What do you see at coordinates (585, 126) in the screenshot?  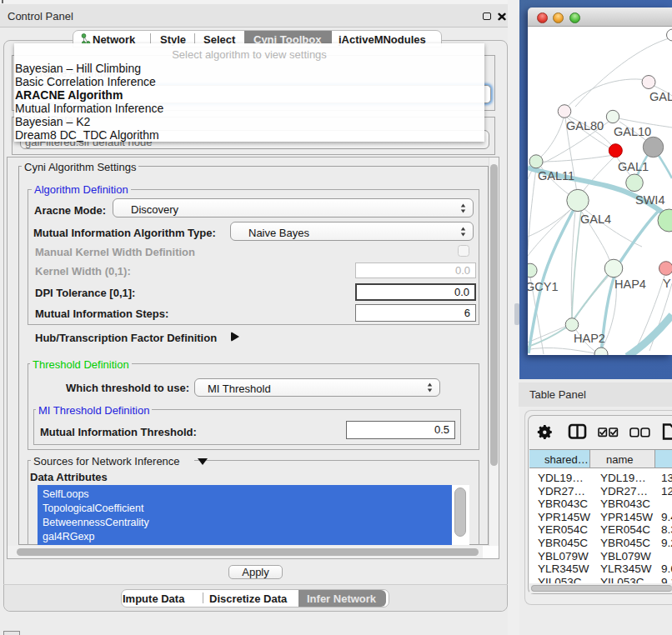 I see `svg-text: GAL80` at bounding box center [585, 126].